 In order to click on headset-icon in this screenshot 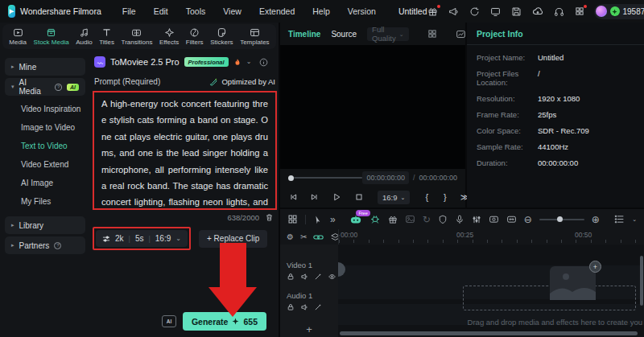, I will do `click(559, 11)`.